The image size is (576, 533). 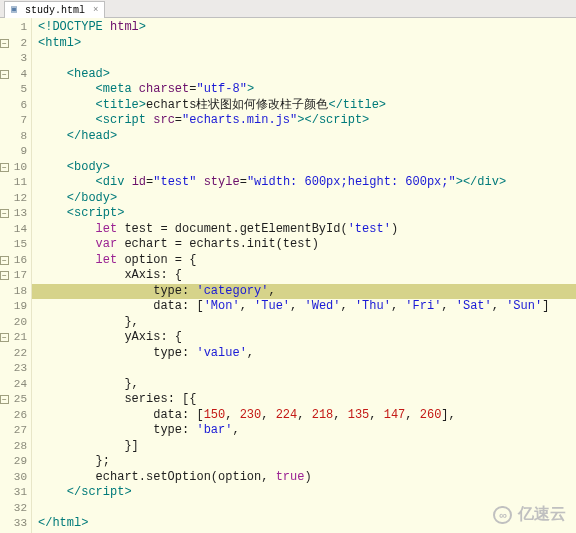 I want to click on line-number: 26, so click(x=16, y=416).